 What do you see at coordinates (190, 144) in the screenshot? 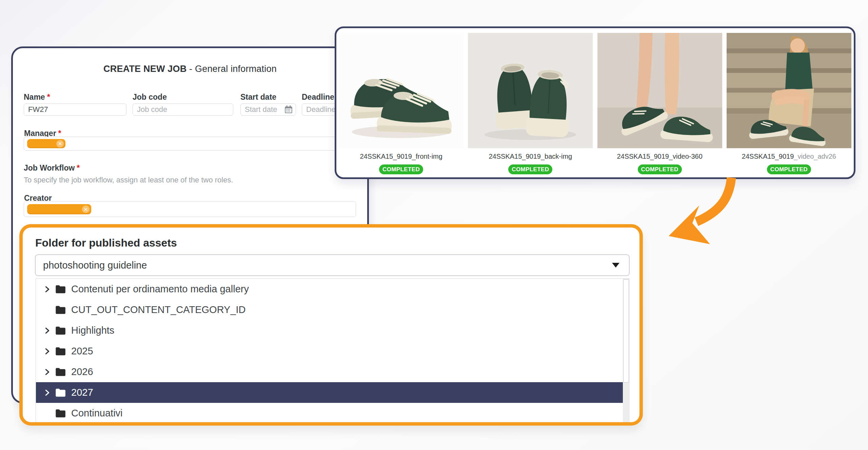
I see `manager-field: ✕` at bounding box center [190, 144].